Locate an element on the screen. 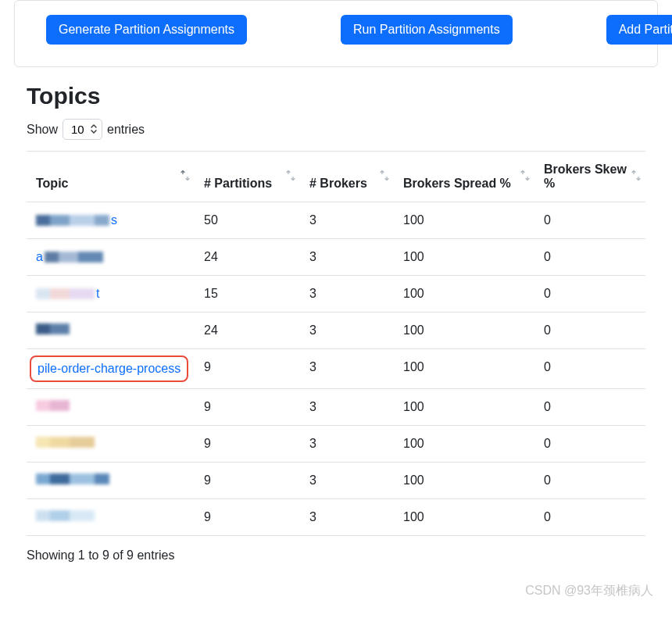  action-panel: Generate Partition Assignments Run Parti… is located at coordinates (336, 34).